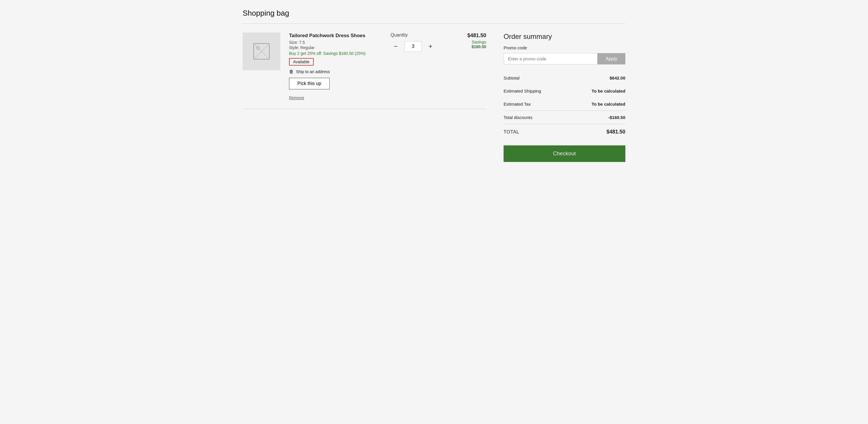 The height and width of the screenshot is (424, 868). I want to click on cart-section: Tailored Patchwork Dress Shoes Size: 7.5…, so click(365, 71).